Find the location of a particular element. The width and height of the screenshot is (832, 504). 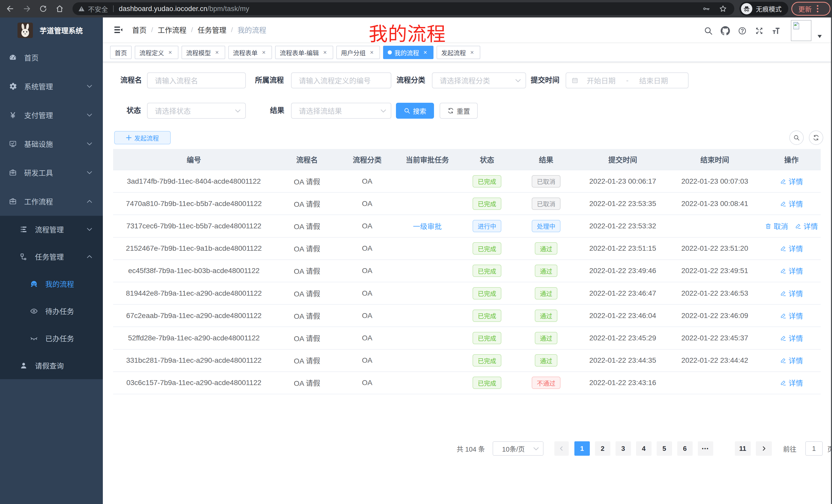

github-icon is located at coordinates (725, 31).